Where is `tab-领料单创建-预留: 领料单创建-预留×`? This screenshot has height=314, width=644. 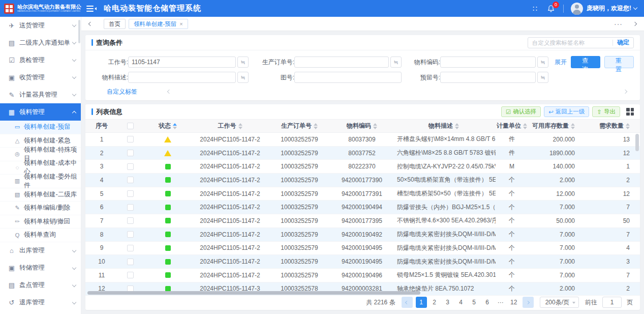 tab-领料单创建-预留: 领料单创建-预留× is located at coordinates (159, 24).